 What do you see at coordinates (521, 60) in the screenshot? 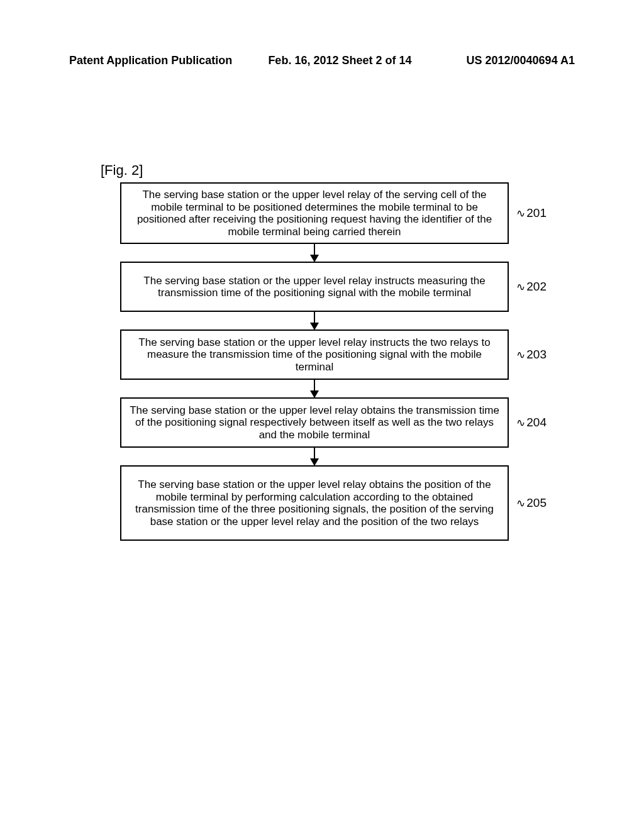
I see `header-publication-number: US 2012/0040694 A1` at bounding box center [521, 60].